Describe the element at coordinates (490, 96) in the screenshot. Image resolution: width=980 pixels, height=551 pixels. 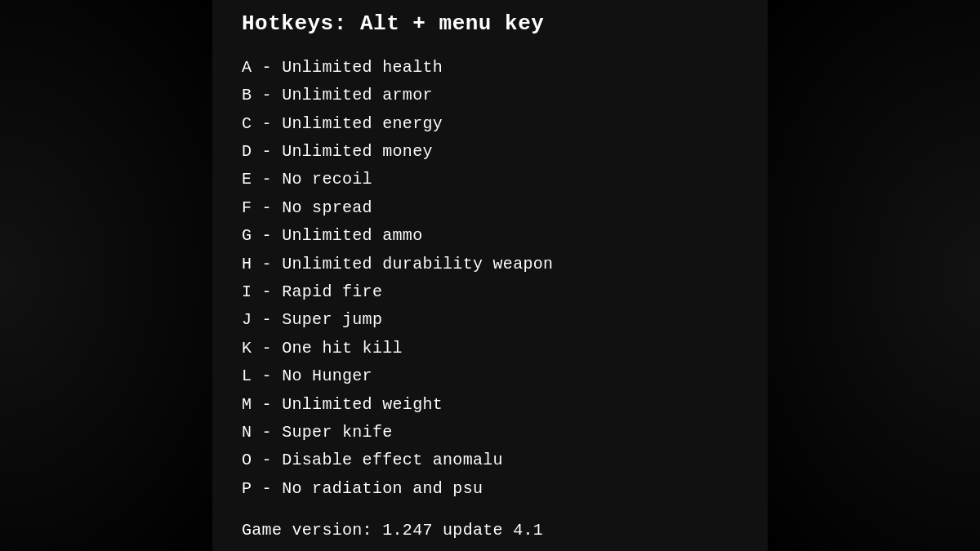
I see `hotkey-item: B - Unlimited armor` at that location.